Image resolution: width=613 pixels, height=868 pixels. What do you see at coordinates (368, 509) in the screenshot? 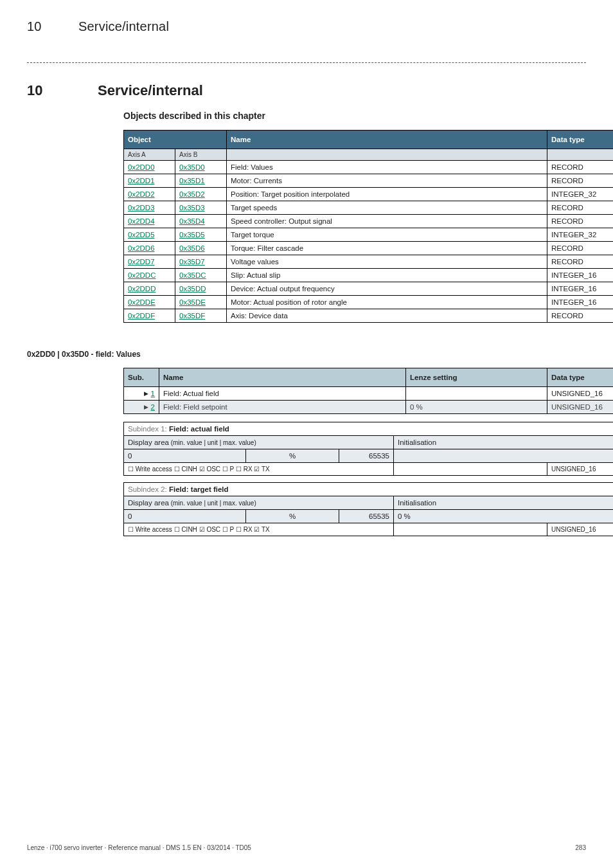
I see `subindex-2-detail: Subindex 2: Field: target field Display …` at bounding box center [368, 509].